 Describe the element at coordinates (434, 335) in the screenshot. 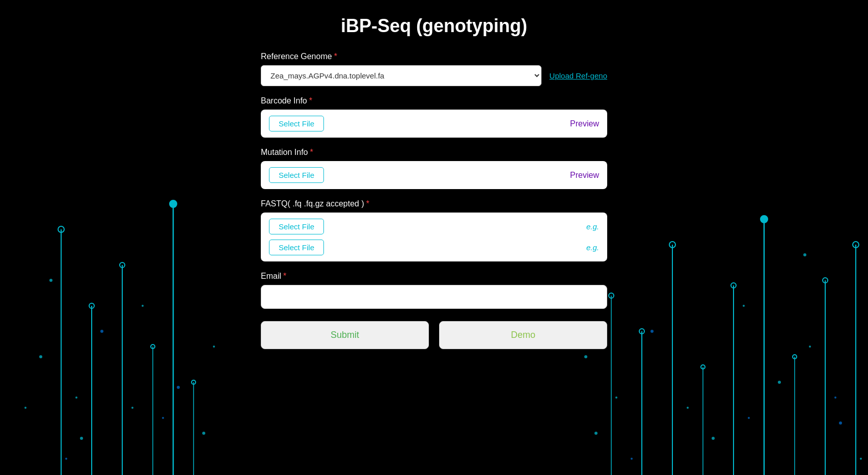

I see `buttons-row: Submit Demo` at that location.